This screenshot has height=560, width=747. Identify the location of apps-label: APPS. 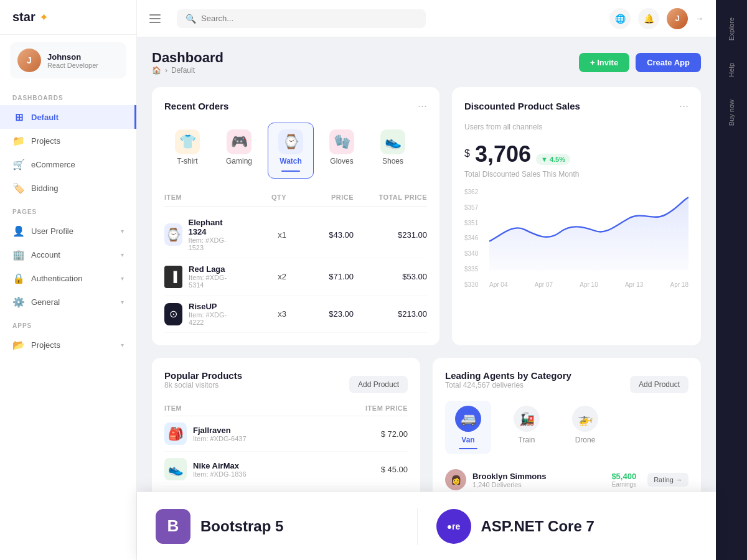
(68, 324).